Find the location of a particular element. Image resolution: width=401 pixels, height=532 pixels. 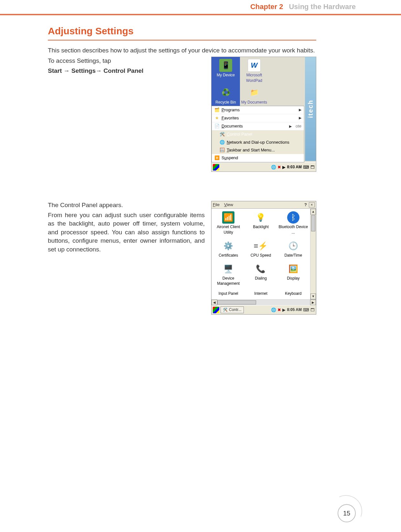

desktop-label: Microsoft WordPad is located at coordinates (254, 78).